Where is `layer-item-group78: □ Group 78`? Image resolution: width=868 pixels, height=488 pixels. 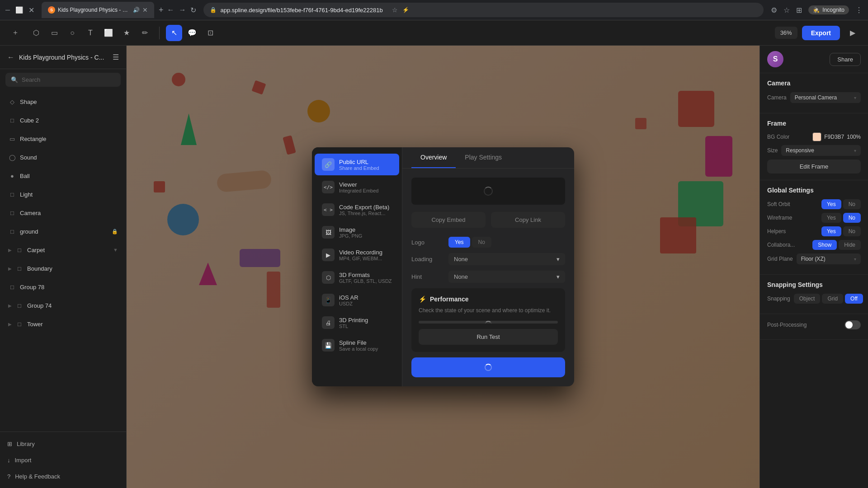
layer-item-group78: □ Group 78 is located at coordinates (63, 287).